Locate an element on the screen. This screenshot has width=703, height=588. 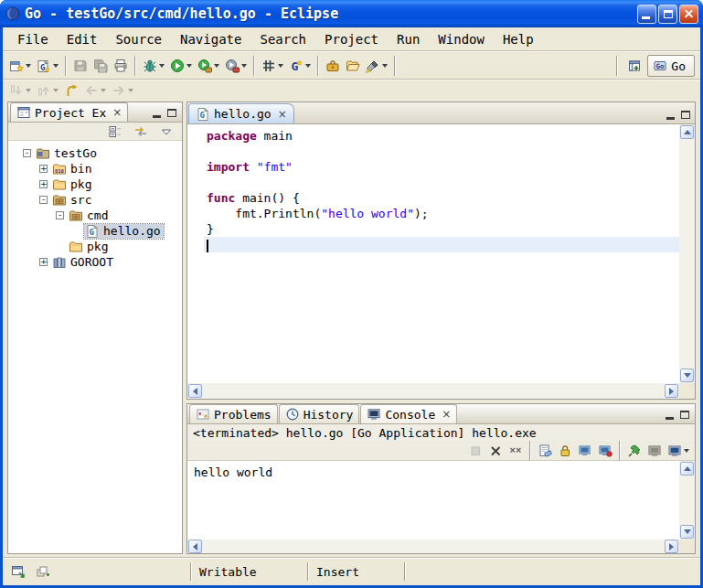
pin-console-button is located at coordinates (634, 451).